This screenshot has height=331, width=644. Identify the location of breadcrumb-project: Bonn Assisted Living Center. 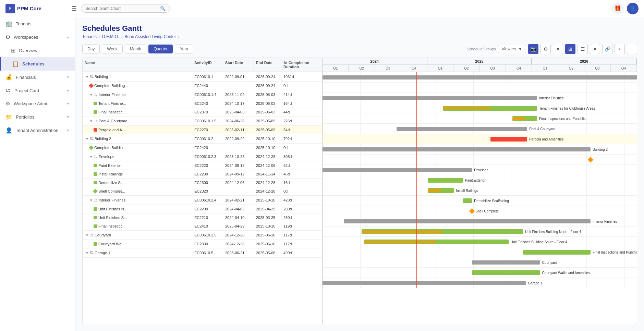
(150, 37).